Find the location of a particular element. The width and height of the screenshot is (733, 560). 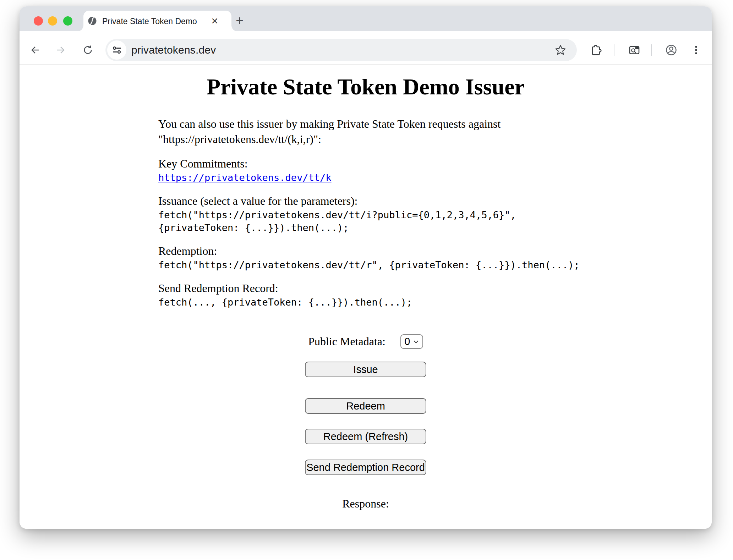

url-text: privatetokens.dev is located at coordinates (174, 50).